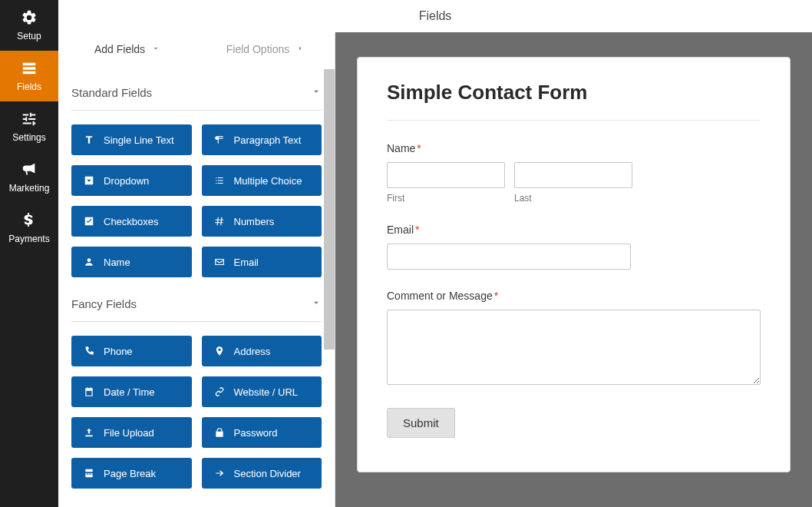  What do you see at coordinates (574, 120) in the screenshot?
I see `divider` at bounding box center [574, 120].